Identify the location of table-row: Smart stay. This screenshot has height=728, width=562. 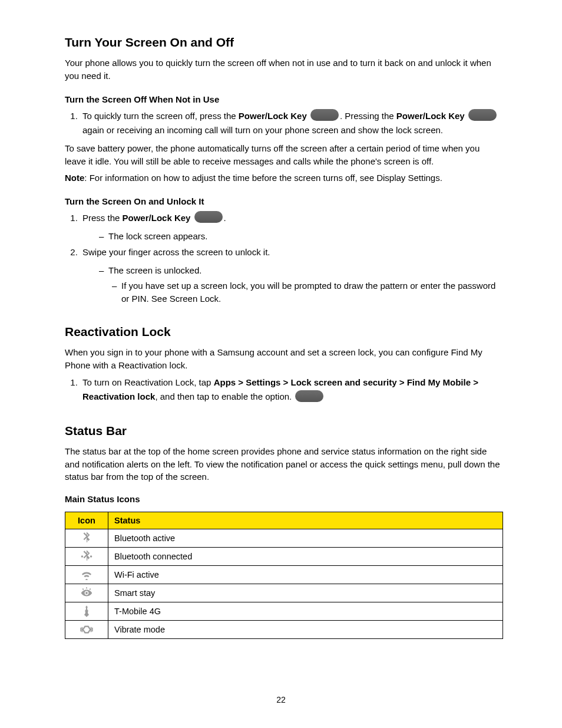
(284, 593).